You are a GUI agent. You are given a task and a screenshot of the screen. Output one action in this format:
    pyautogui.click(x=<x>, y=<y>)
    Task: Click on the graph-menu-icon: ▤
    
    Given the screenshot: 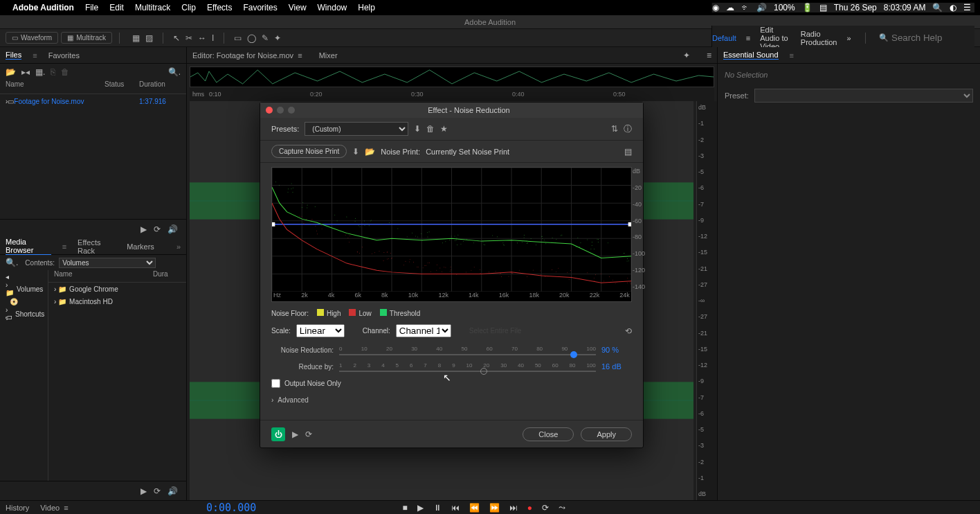 What is the action you would take?
    pyautogui.click(x=628, y=152)
    